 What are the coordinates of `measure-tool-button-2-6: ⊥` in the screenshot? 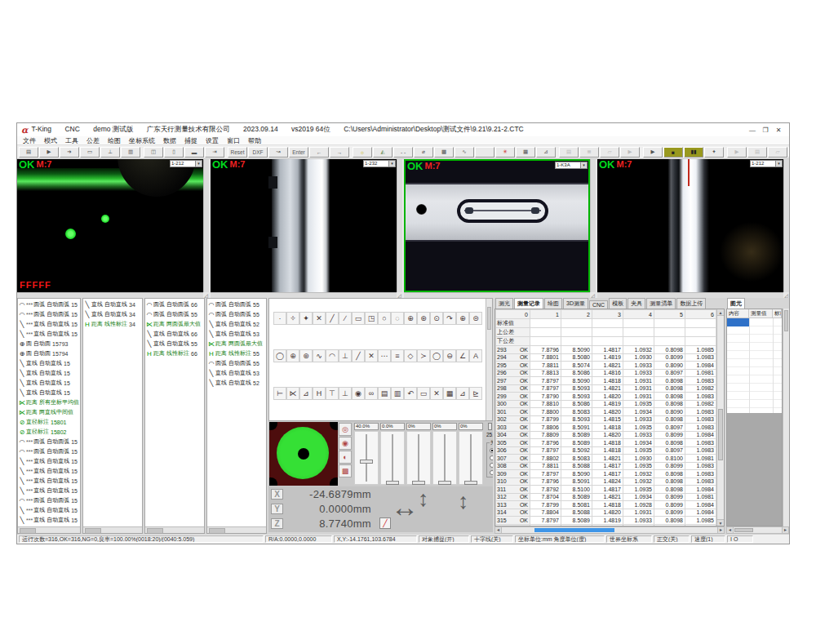 It's located at (345, 356).